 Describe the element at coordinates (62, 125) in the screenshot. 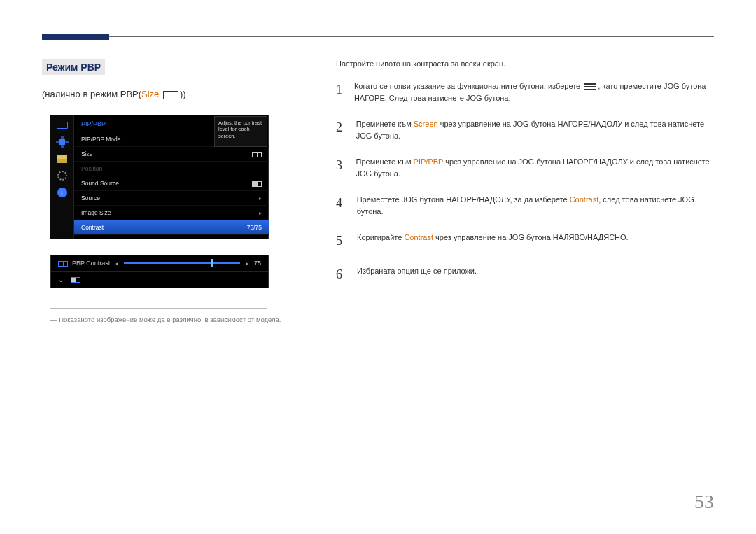

I see `monitor-icon` at that location.